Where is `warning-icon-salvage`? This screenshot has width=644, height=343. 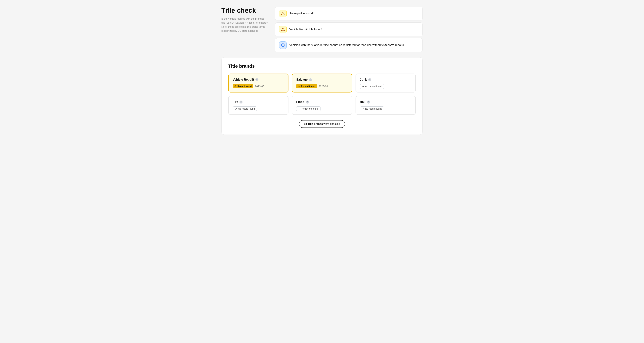
warning-icon-salvage is located at coordinates (283, 13).